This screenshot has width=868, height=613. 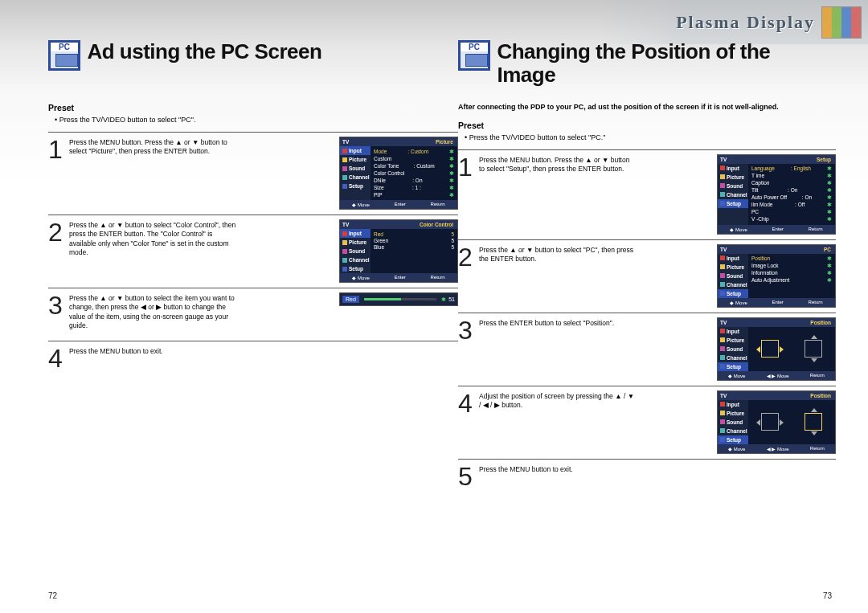 What do you see at coordinates (399, 174) in the screenshot?
I see `osd-picture-menu: TVPicture Input Picture Sound Channel Se…` at bounding box center [399, 174].